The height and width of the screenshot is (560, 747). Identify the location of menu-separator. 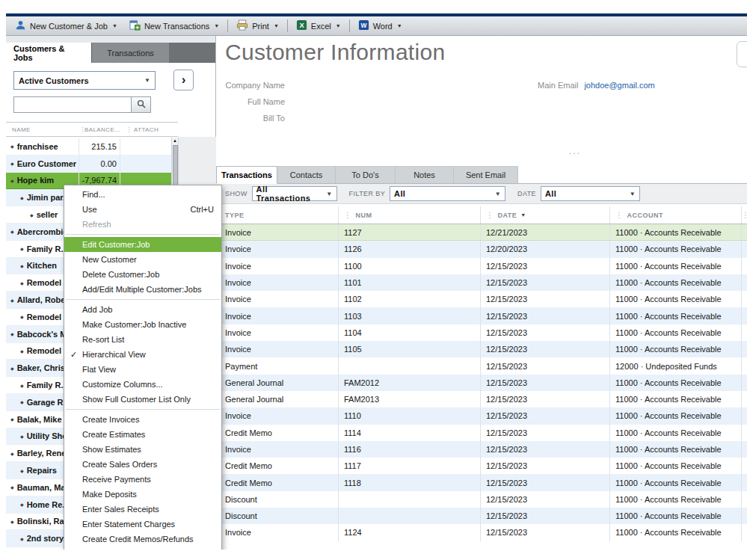
(143, 410).